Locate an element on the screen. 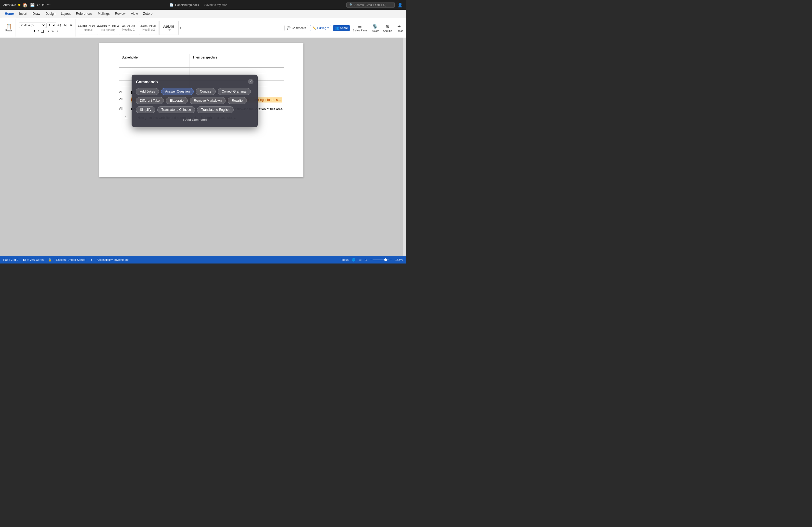  editing-dropdown-icon: ▾ is located at coordinates (328, 28).